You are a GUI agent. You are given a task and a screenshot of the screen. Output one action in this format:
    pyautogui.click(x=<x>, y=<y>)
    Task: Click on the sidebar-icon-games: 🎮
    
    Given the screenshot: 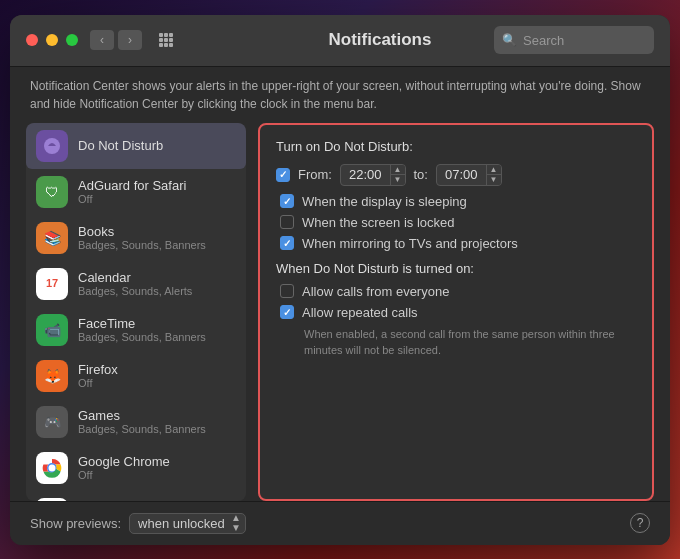 What is the action you would take?
    pyautogui.click(x=52, y=422)
    